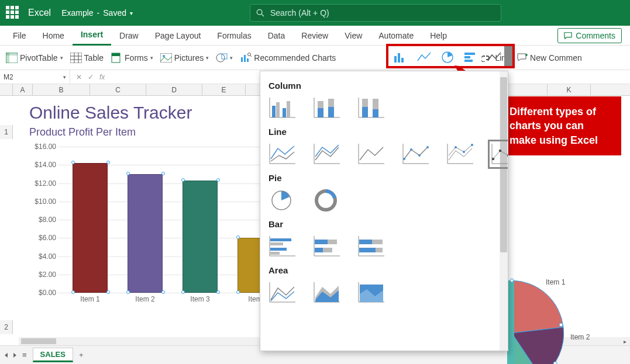  Describe the element at coordinates (200, 299) in the screenshot. I see `x-axis-label: Item 3` at that location.